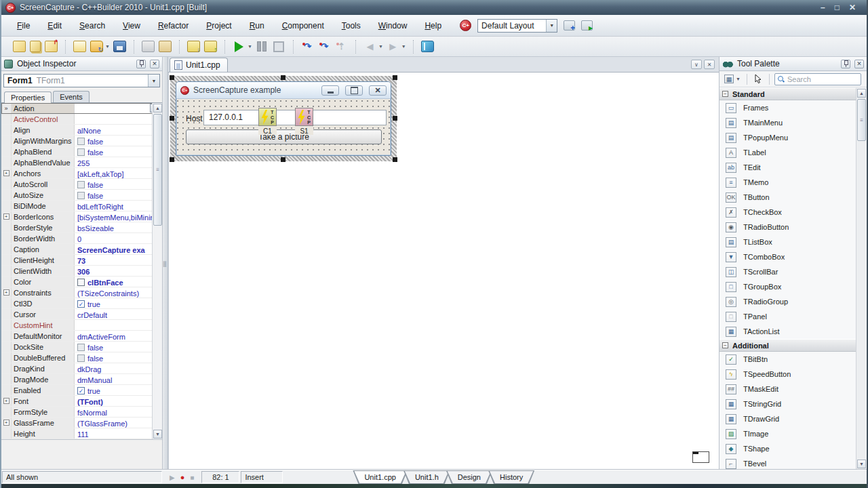 The height and width of the screenshot is (488, 868). Describe the element at coordinates (54, 26) in the screenshot. I see `menu-edit: Edit` at that location.